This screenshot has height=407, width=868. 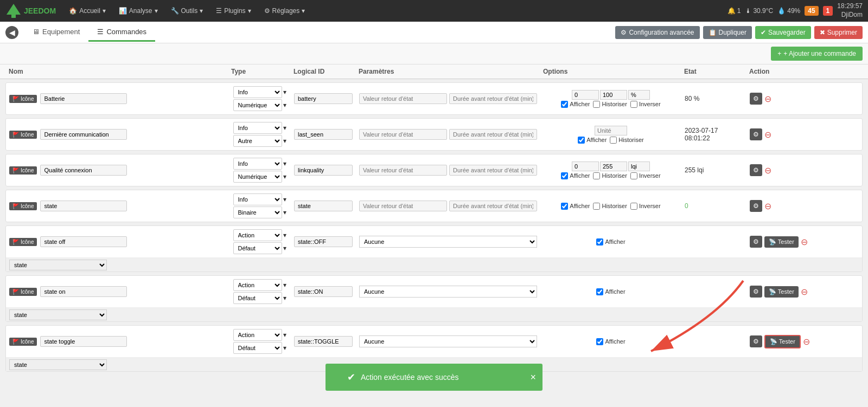 What do you see at coordinates (122, 33) in the screenshot?
I see `tab-commands: ☰ Commandes` at bounding box center [122, 33].